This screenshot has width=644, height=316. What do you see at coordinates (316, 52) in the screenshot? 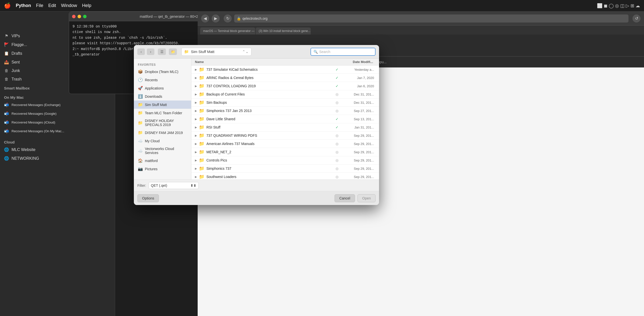
I see `search-icon: 🔍` at bounding box center [316, 52].